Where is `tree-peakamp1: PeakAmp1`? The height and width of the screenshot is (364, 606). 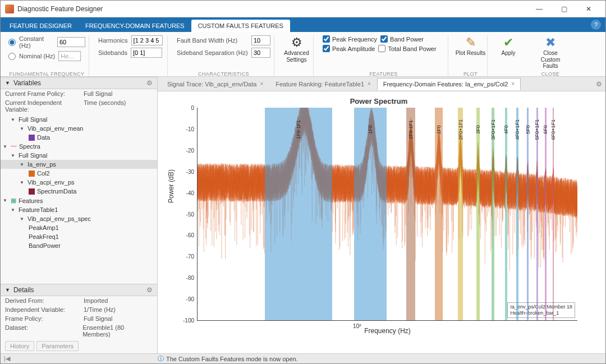
tree-peakamp1: PeakAmp1 is located at coordinates (79, 228).